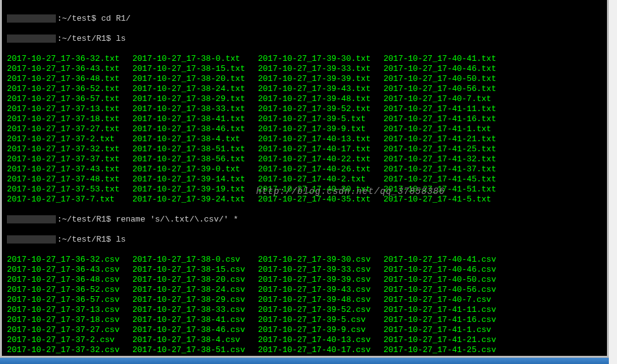  I want to click on file-entry: 2017-10-27_17-38-20.txt, so click(195, 79).